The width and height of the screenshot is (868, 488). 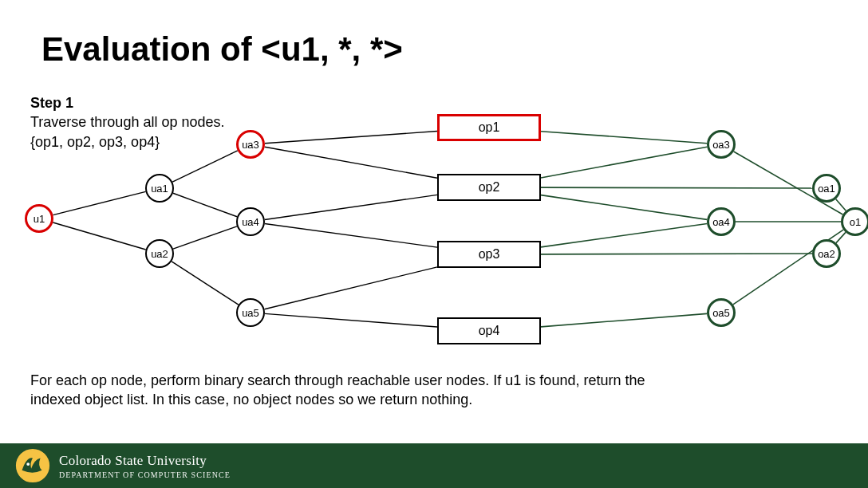 What do you see at coordinates (854, 222) in the screenshot?
I see `node-o1: o1` at bounding box center [854, 222].